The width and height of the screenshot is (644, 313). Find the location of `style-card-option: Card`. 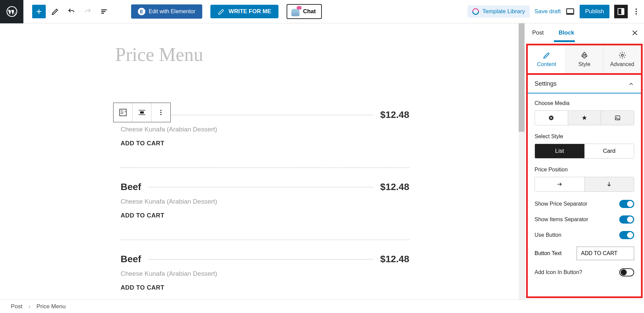

style-card-option: Card is located at coordinates (609, 151).